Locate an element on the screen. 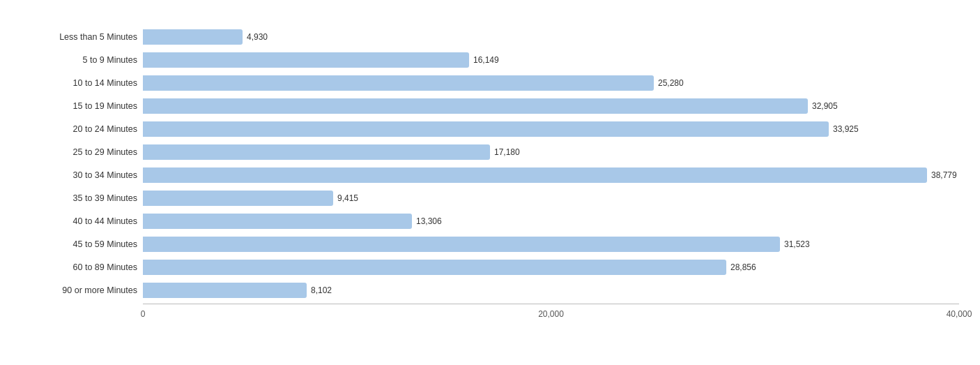 The width and height of the screenshot is (980, 365). bar-label: 25 to 29 Minutes is located at coordinates (82, 152).